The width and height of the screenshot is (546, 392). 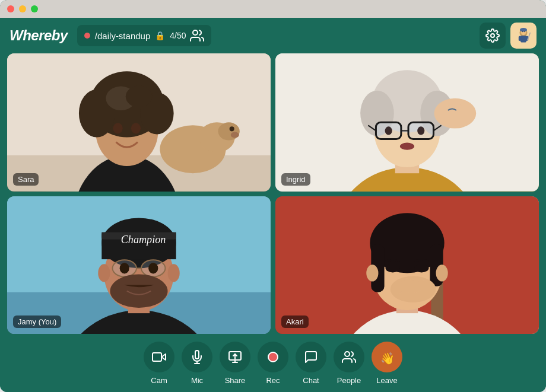 What do you see at coordinates (159, 381) in the screenshot?
I see `cam-label: Cam` at bounding box center [159, 381].